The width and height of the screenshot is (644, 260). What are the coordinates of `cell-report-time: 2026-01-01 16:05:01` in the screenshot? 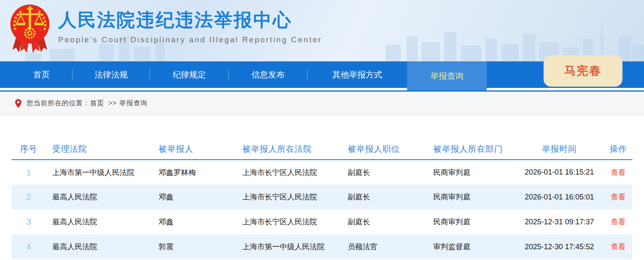 It's located at (559, 197).